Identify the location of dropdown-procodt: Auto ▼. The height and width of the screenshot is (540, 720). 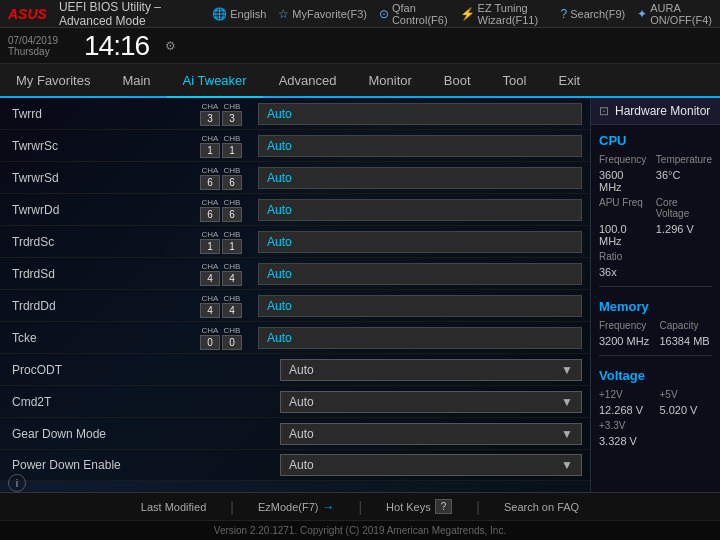
(431, 370).